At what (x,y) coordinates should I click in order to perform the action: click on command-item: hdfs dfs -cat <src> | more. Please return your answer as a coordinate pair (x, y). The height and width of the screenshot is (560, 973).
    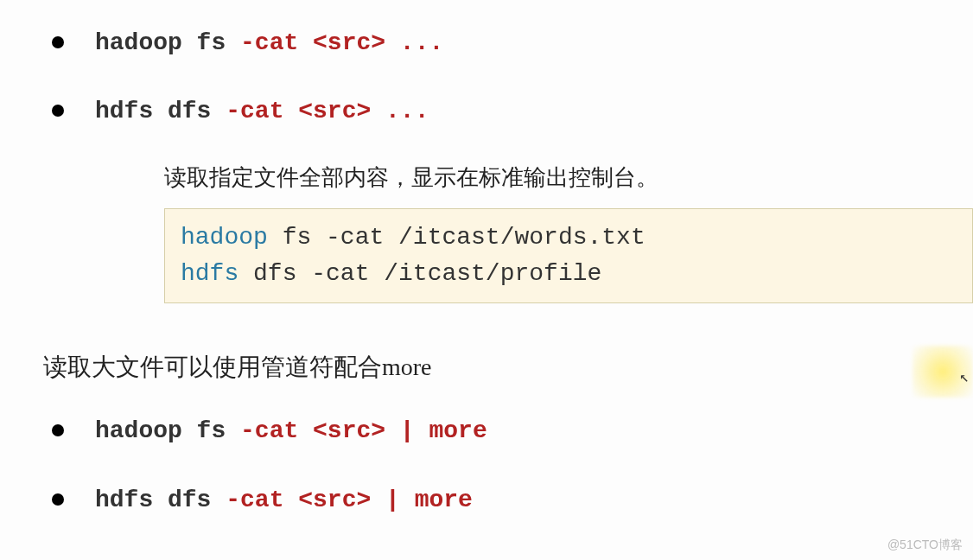
    Looking at the image, I should click on (508, 500).